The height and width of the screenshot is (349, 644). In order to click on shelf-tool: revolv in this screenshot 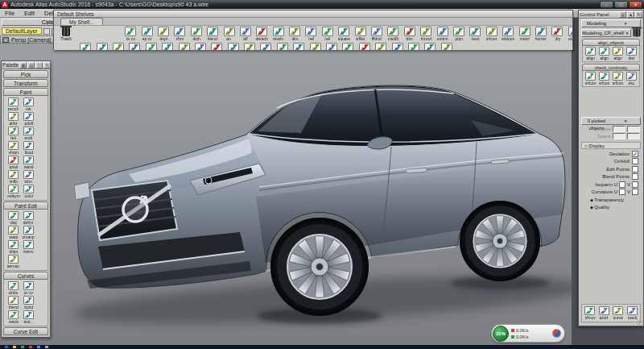, I will do `click(279, 34)`.